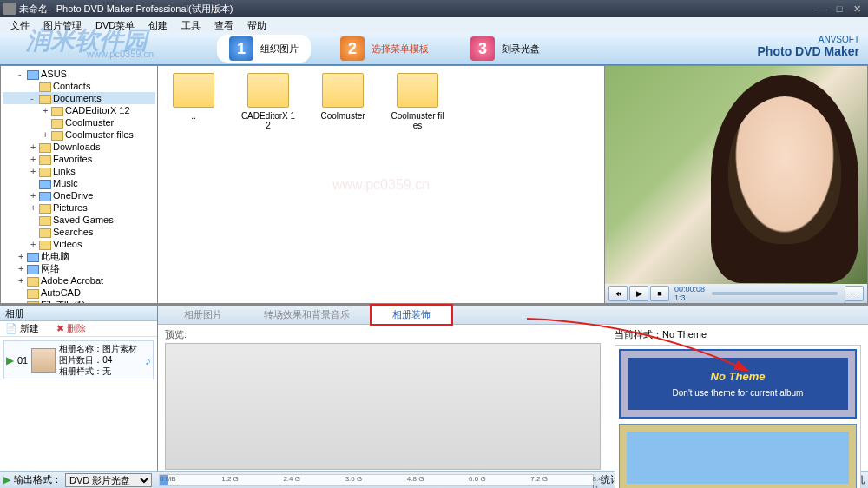 This screenshot has width=868, height=488. I want to click on theme-item, so click(738, 456).